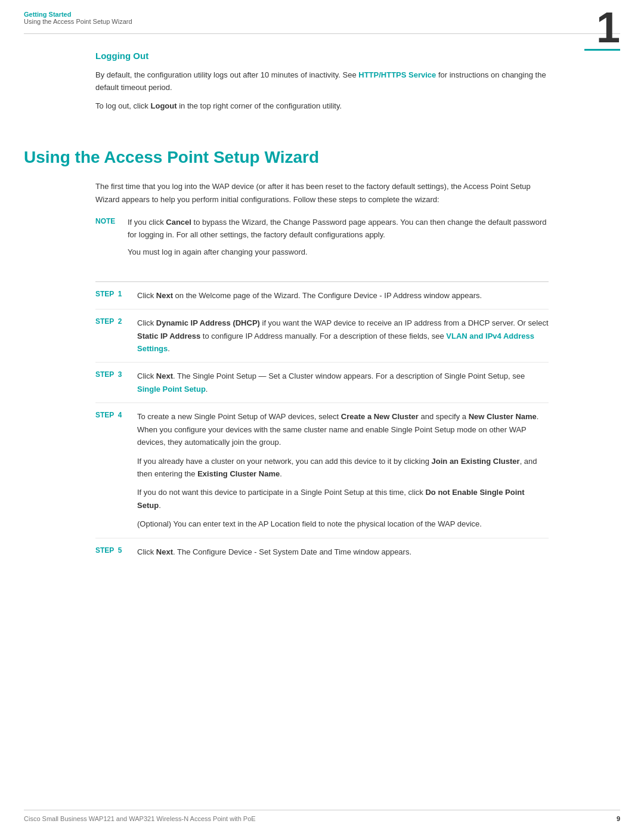 The width and height of the screenshot is (644, 833). Describe the element at coordinates (343, 498) in the screenshot. I see `step-4-para3: If you do not want this device to partic…` at that location.